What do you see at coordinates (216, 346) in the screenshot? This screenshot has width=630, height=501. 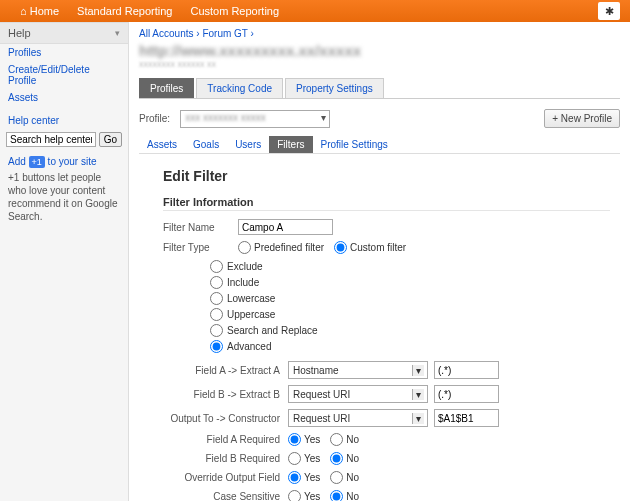 I see `mode-advanced` at bounding box center [216, 346].